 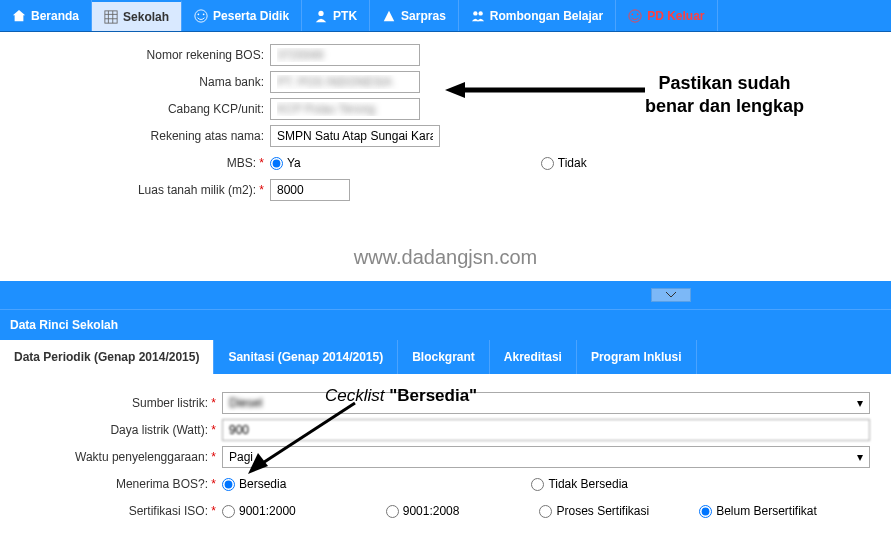 I want to click on radio-iso-9001-2008: 9001:2008, so click(x=423, y=511).